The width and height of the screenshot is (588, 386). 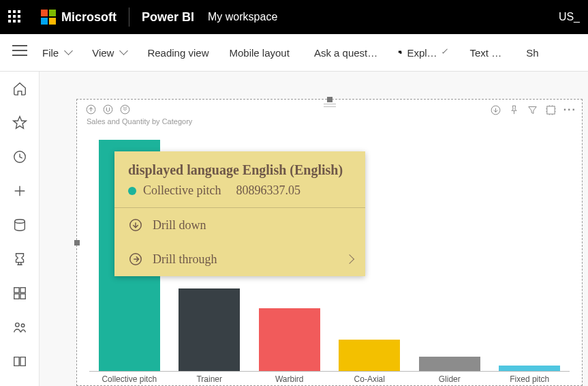 I want to click on workspace-name: My workspace, so click(x=243, y=17).